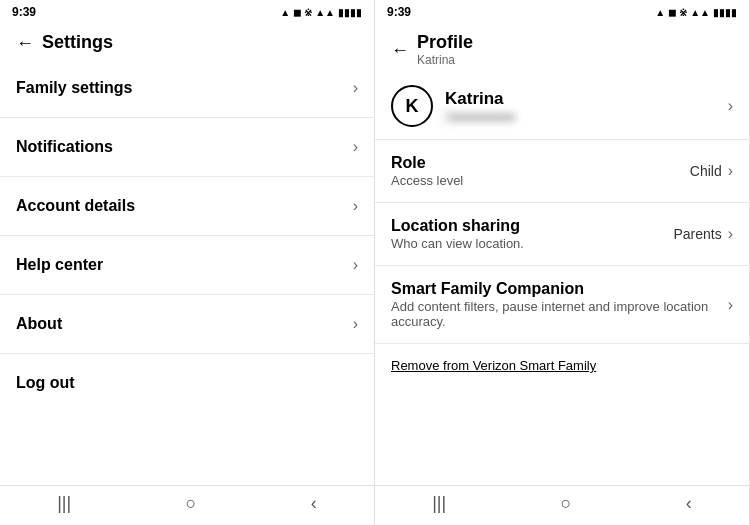  Describe the element at coordinates (187, 324) in the screenshot. I see `menu-item-about: About ›` at that location.